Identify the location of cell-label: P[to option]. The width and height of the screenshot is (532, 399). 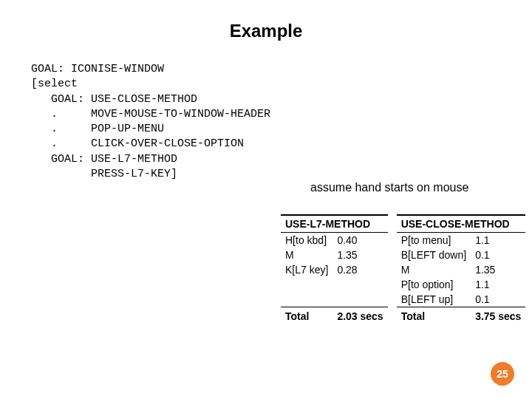
(434, 284).